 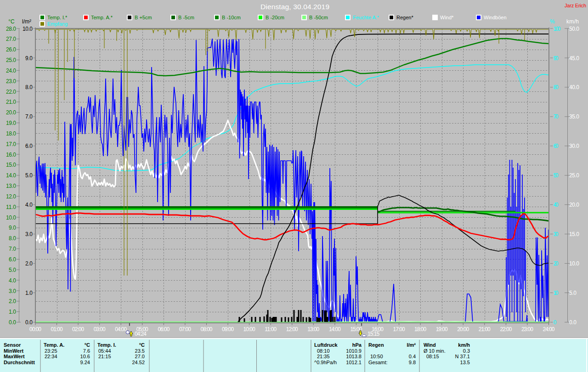 I want to click on svg-text: 13.0, so click(x=11, y=186).